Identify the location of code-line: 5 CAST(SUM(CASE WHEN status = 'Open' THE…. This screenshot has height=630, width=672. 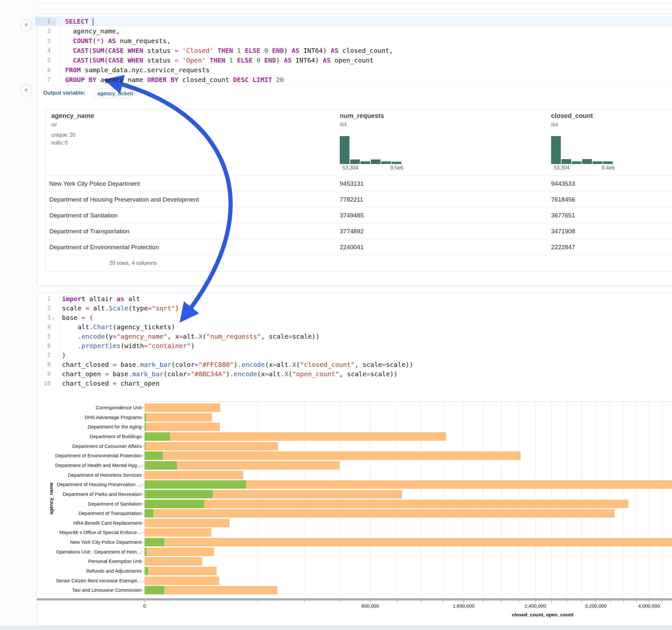
(354, 60).